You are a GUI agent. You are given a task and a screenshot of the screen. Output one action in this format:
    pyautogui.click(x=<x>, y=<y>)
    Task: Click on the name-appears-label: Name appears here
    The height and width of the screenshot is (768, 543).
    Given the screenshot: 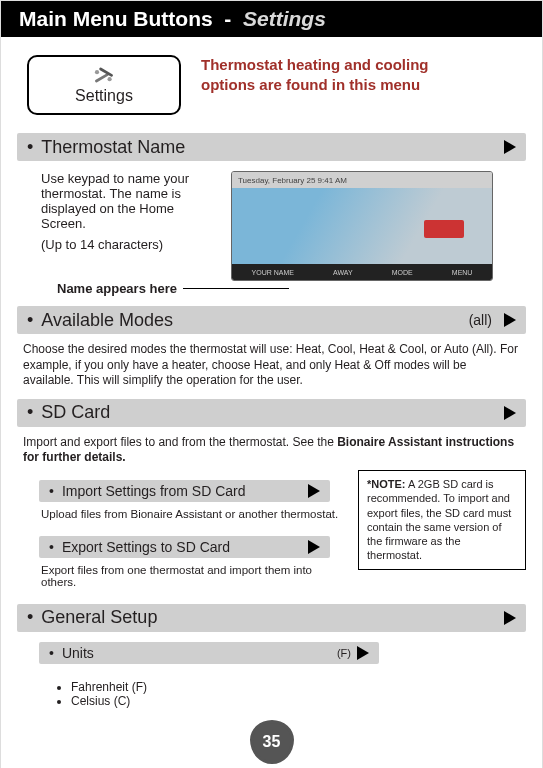 What is the action you would take?
    pyautogui.click(x=117, y=288)
    